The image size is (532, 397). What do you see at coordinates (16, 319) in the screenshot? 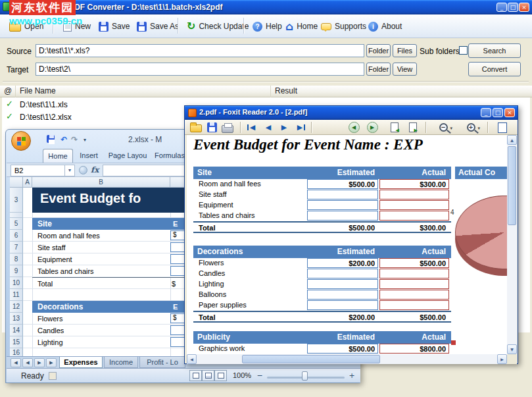
I see `row-header-13: 13` at bounding box center [16, 319].